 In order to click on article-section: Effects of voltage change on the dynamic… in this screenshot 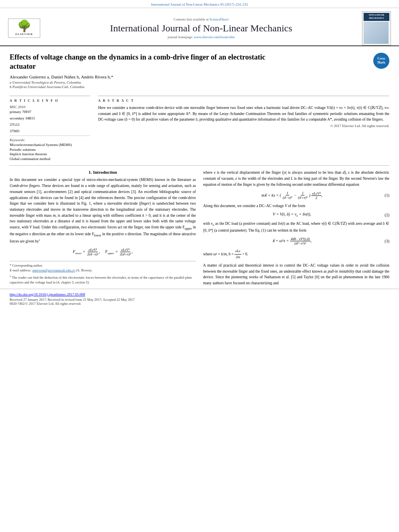, I will do `click(200, 68)`.